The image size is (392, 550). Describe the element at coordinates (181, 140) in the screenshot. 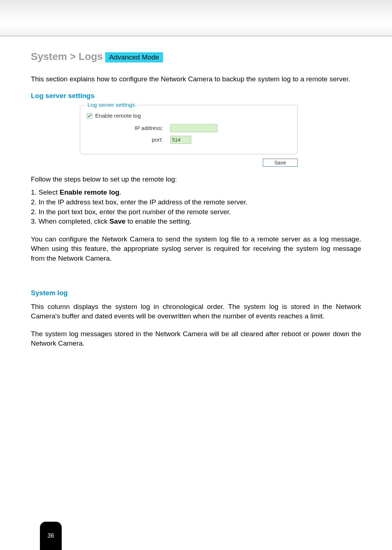

I see `port-input` at that location.